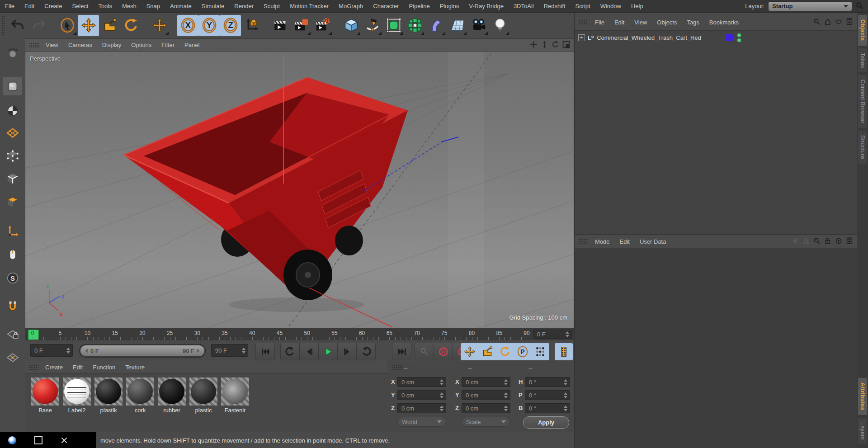 The width and height of the screenshot is (868, 448). What do you see at coordinates (244, 6) in the screenshot?
I see `menu-render: Render` at bounding box center [244, 6].